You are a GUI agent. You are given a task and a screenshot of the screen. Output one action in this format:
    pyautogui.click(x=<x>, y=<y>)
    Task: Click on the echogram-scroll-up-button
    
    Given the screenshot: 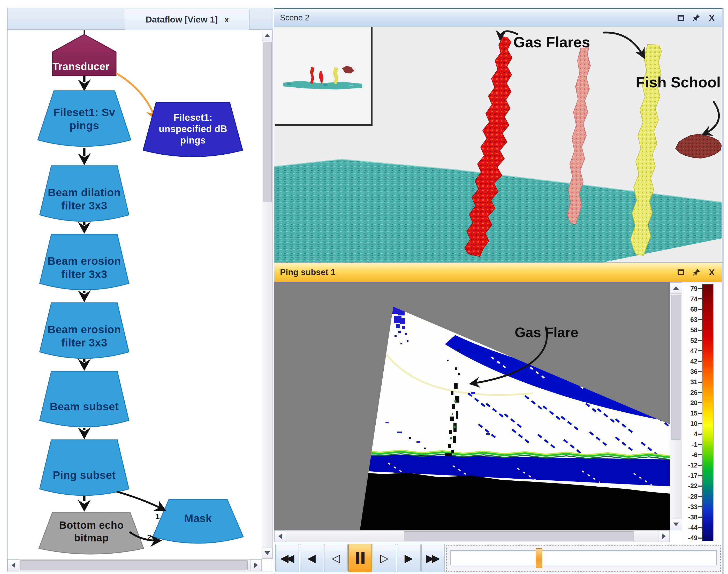 What is the action you would take?
    pyautogui.click(x=676, y=288)
    